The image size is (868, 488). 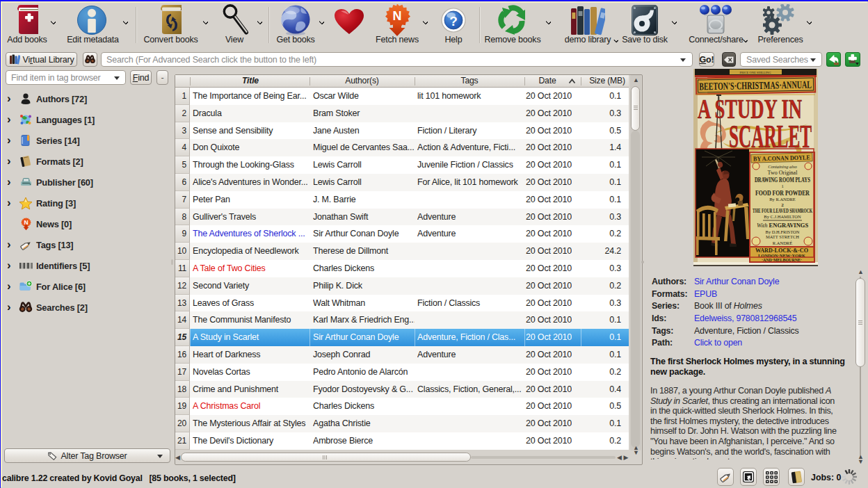 What do you see at coordinates (783, 193) in the screenshot?
I see `svg-text: FOOD FOR POWDER` at bounding box center [783, 193].